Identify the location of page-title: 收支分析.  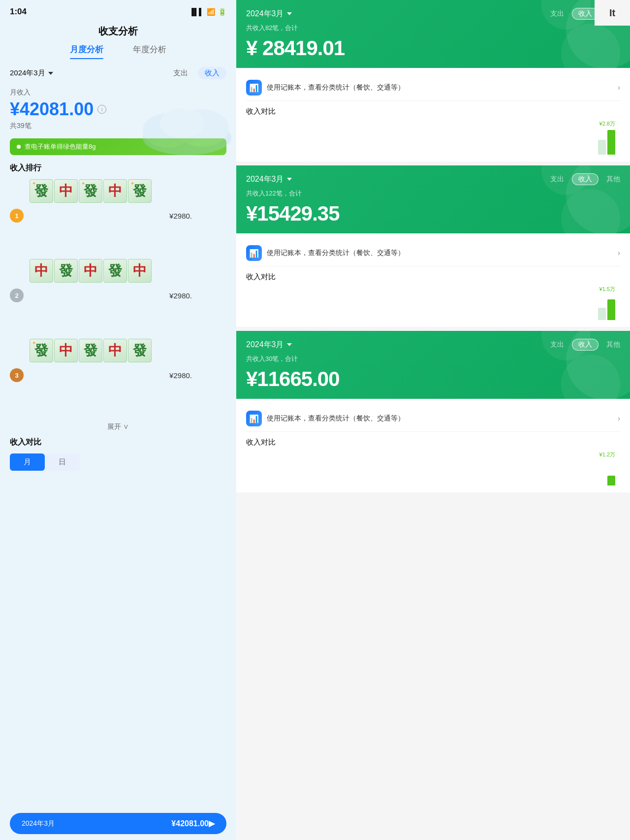
(118, 32).